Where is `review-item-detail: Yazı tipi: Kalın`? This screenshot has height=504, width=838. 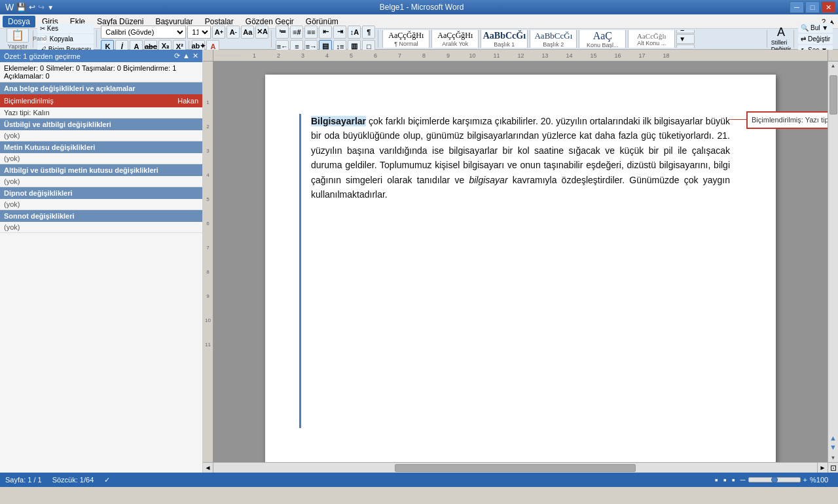
review-item-detail: Yazı tipi: Kalın is located at coordinates (101, 113).